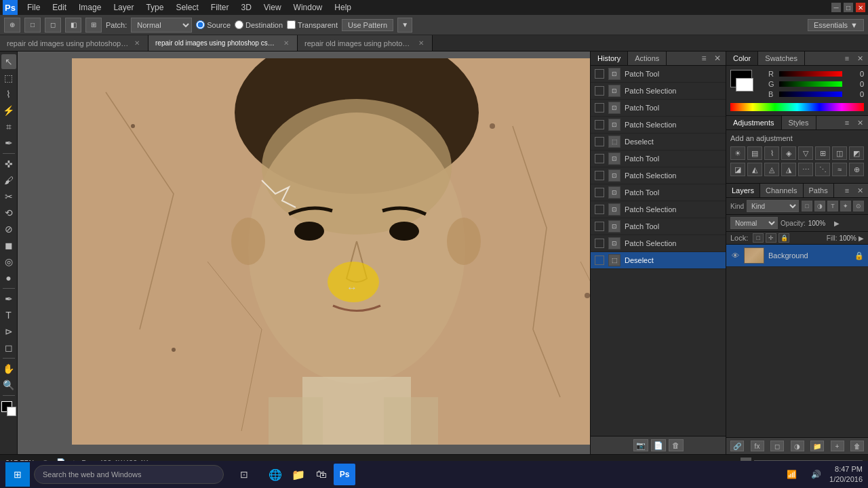 This screenshot has width=868, height=488. What do you see at coordinates (308, 7) in the screenshot?
I see `menu-window: Window` at bounding box center [308, 7].